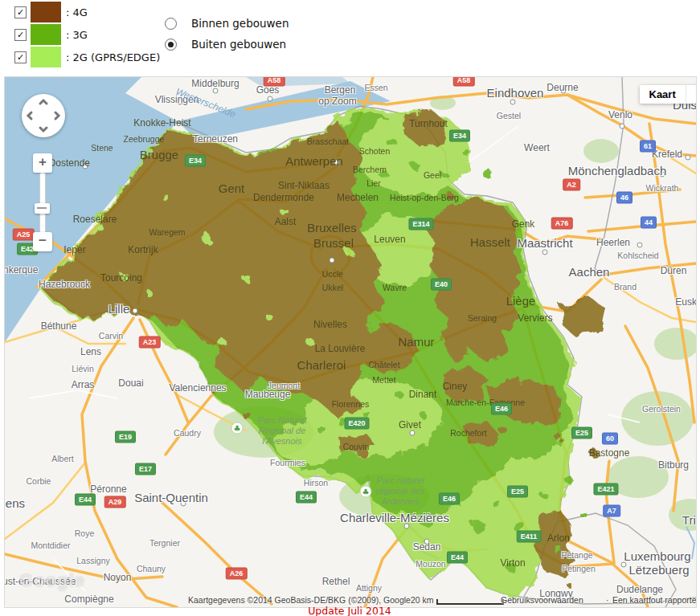 The height and width of the screenshot is (616, 700). I want to click on swatch-2g, so click(46, 57).